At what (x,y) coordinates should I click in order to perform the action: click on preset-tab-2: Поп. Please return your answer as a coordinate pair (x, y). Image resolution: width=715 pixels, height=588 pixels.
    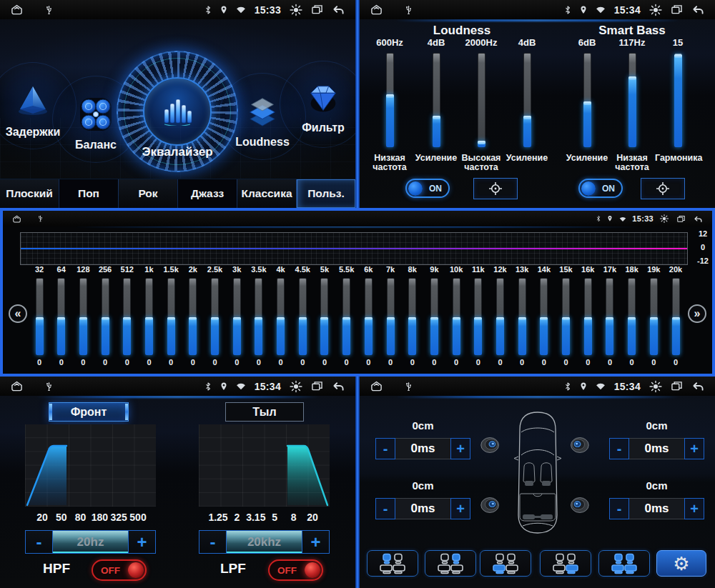
    Looking at the image, I should click on (89, 194).